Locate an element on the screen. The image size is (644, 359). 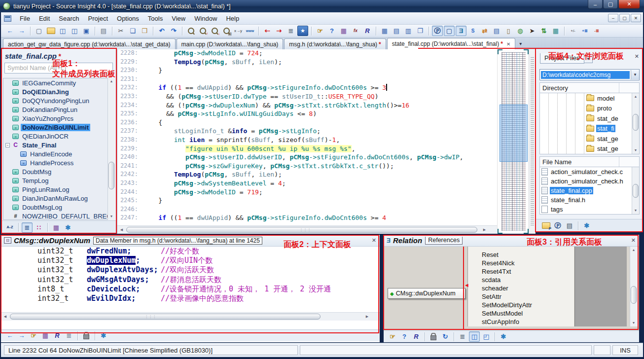
code-line: 2242: TempLog(pCMsg, sBuff, iLen); is located at coordinates (307, 175).